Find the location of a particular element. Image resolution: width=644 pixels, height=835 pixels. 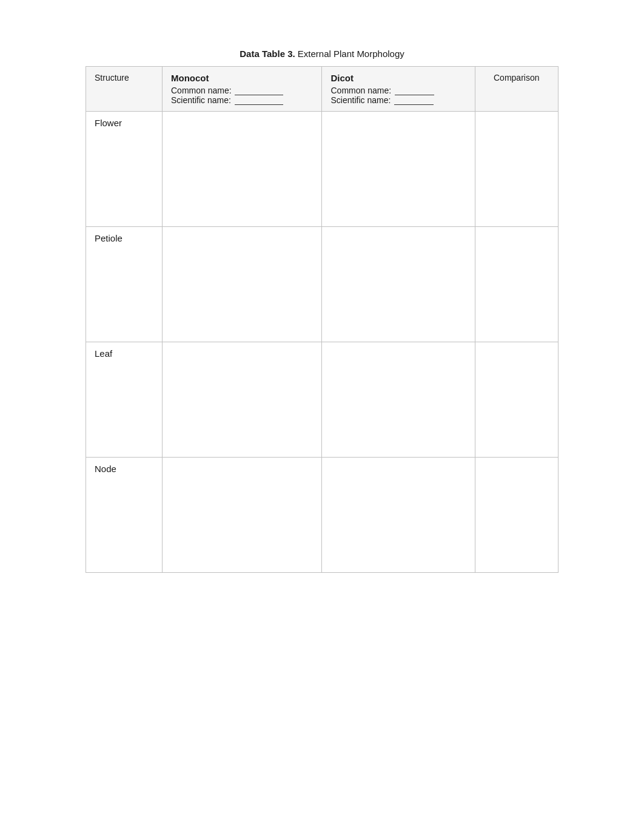

structure-node: Node is located at coordinates (124, 515).